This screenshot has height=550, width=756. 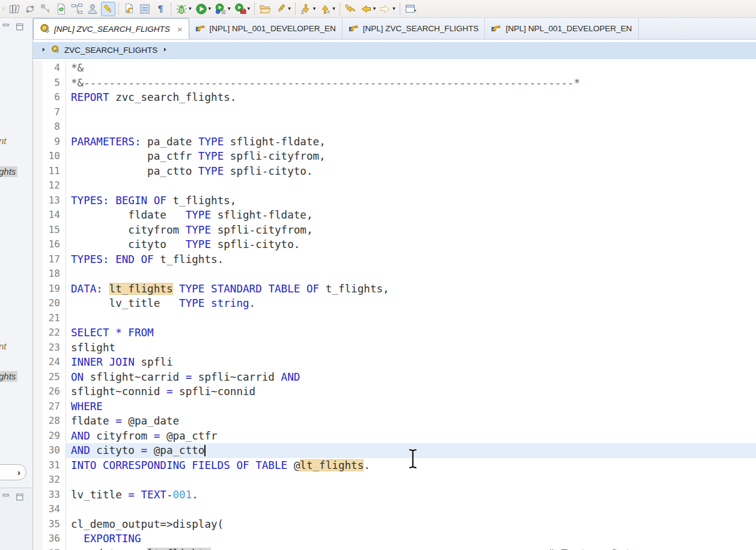 I want to click on code-line: 37 data = lt_flights " Text or Data, so click(x=394, y=548).